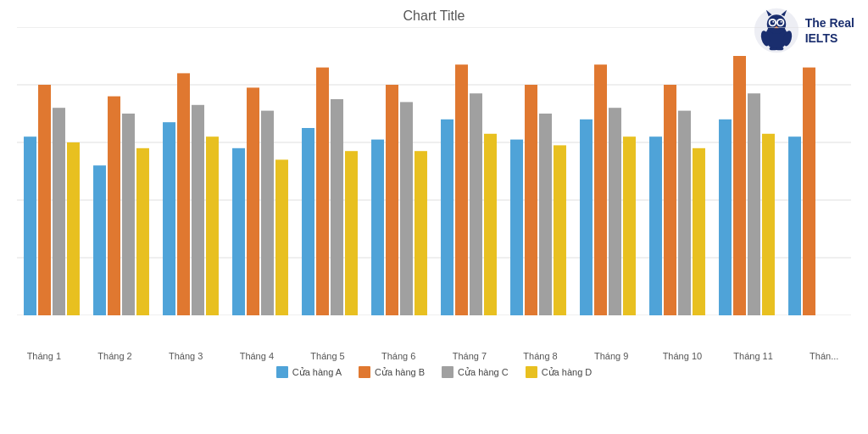 The width and height of the screenshot is (868, 434). Describe the element at coordinates (186, 356) in the screenshot. I see `x-label-month-3: Tháng 3` at that location.